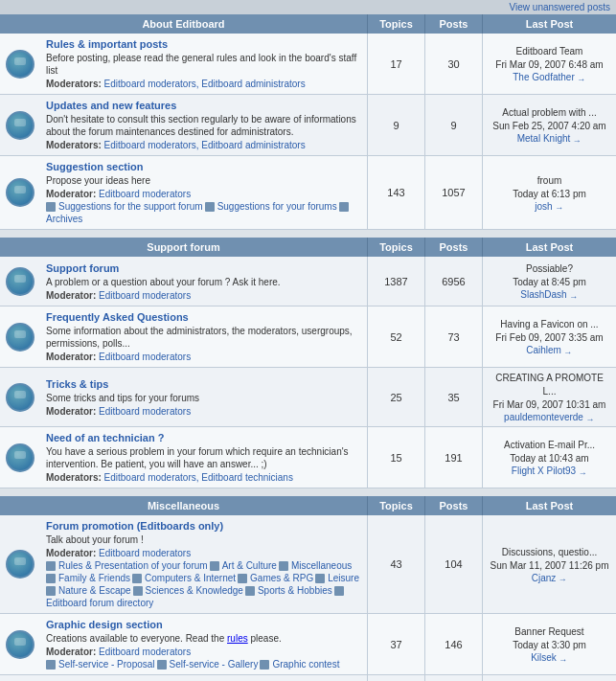 Image resolution: width=616 pixels, height=681 pixels. I want to click on rules-link: rules, so click(238, 638).